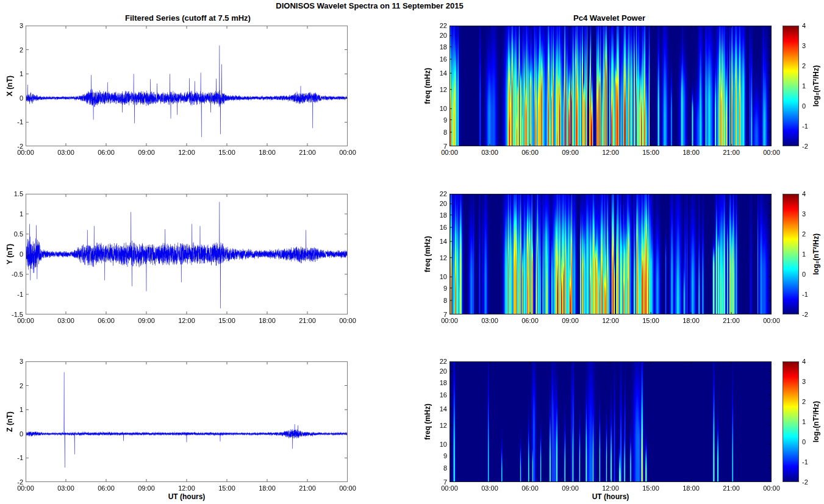 This screenshot has width=824, height=504. I want to click on freq-tick-label: 12, so click(437, 258).